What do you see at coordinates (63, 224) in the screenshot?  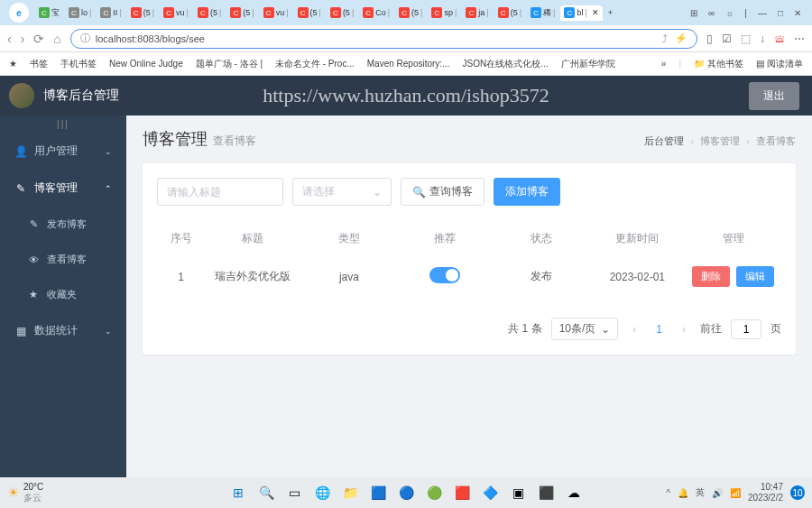 I see `sidebar-item: ✎发布博客` at bounding box center [63, 224].